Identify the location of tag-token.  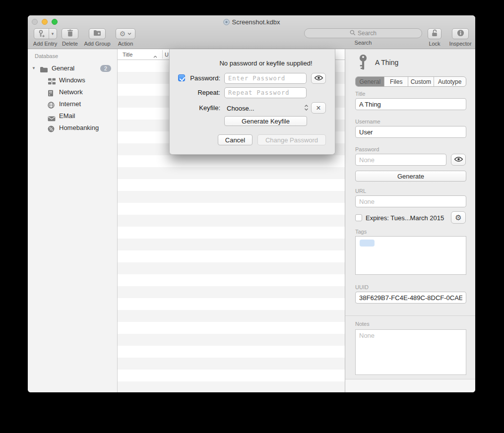
(367, 243).